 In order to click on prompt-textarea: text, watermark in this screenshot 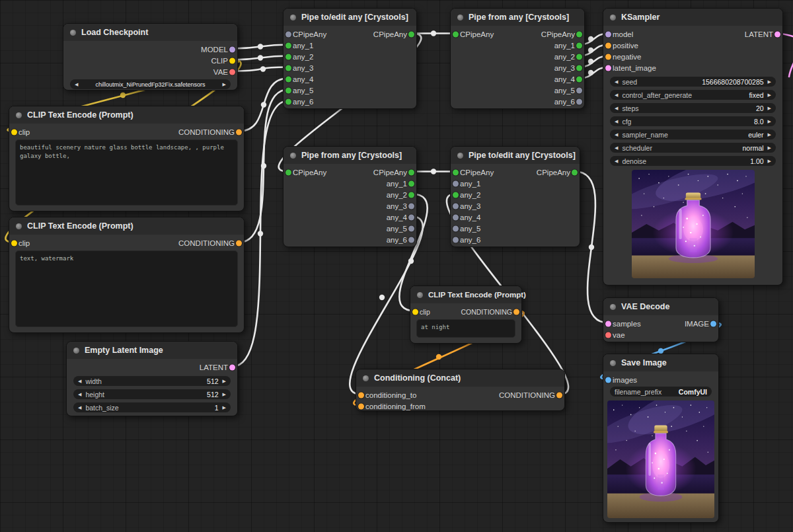, I will do `click(127, 289)`.